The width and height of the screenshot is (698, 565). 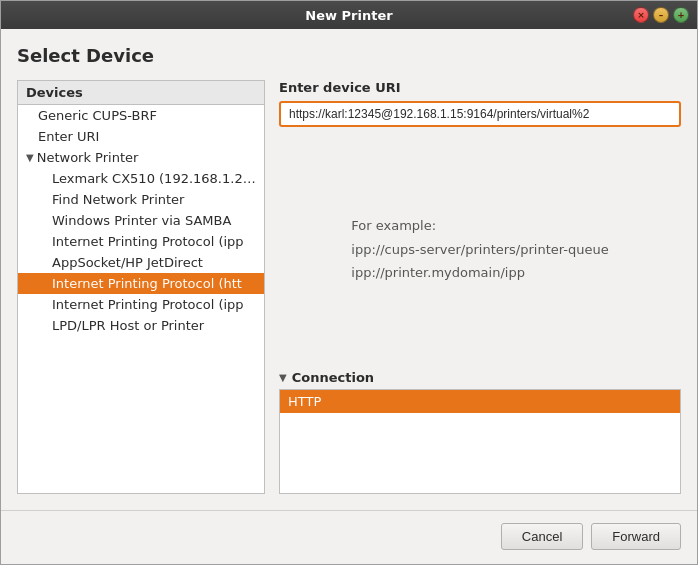 I want to click on sidebar-item-generic-cups-brf: Generic CUPS-BRF, so click(x=141, y=116).